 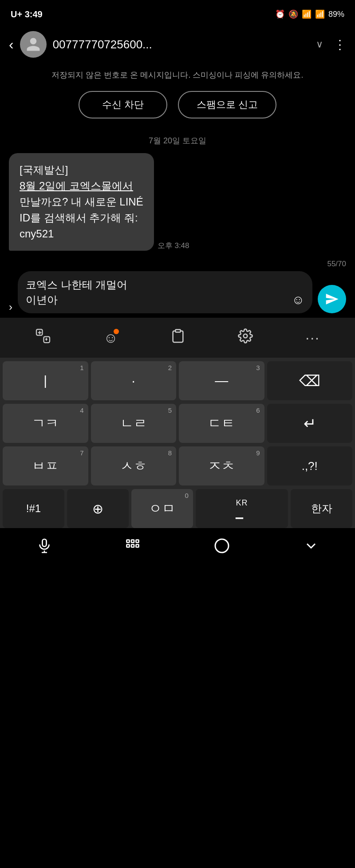 What do you see at coordinates (134, 423) in the screenshot?
I see `key-nr: 5 ㄴㄹ` at bounding box center [134, 423].